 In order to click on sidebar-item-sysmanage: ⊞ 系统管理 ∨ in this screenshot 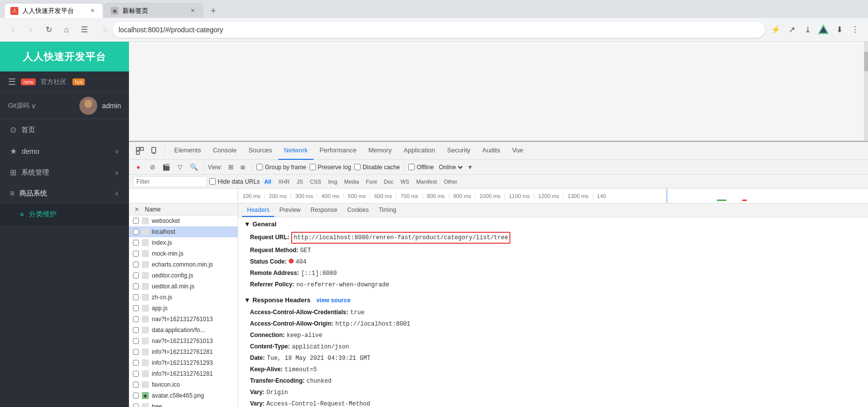, I will do `click(64, 173)`.